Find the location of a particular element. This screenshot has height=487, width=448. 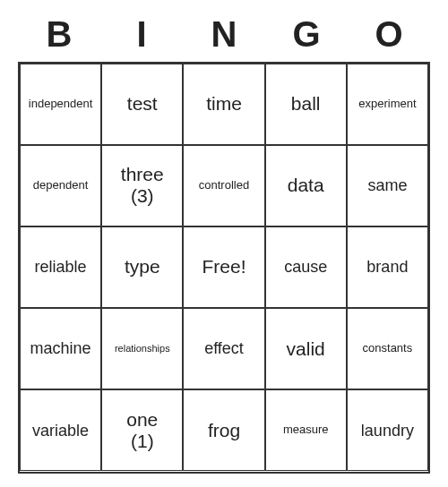

bingo-cell: reliable is located at coordinates (61, 267).